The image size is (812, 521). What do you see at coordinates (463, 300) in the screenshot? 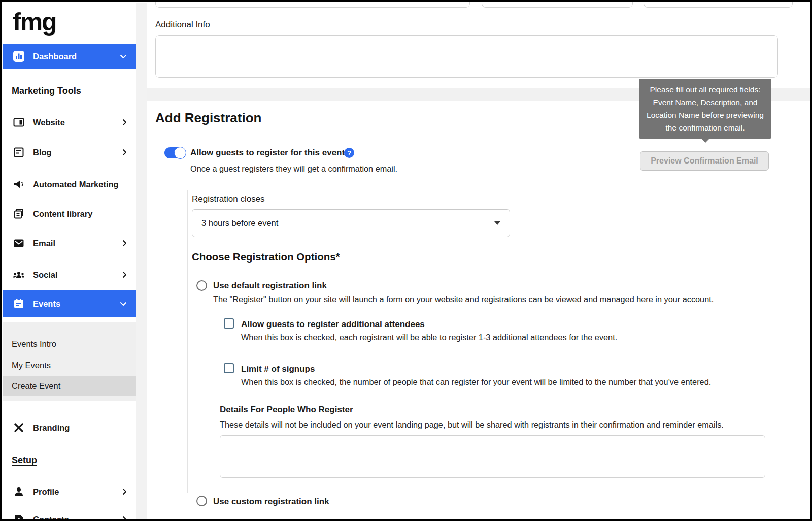
I see `default-link-description: The "Register" button on your site will …` at bounding box center [463, 300].